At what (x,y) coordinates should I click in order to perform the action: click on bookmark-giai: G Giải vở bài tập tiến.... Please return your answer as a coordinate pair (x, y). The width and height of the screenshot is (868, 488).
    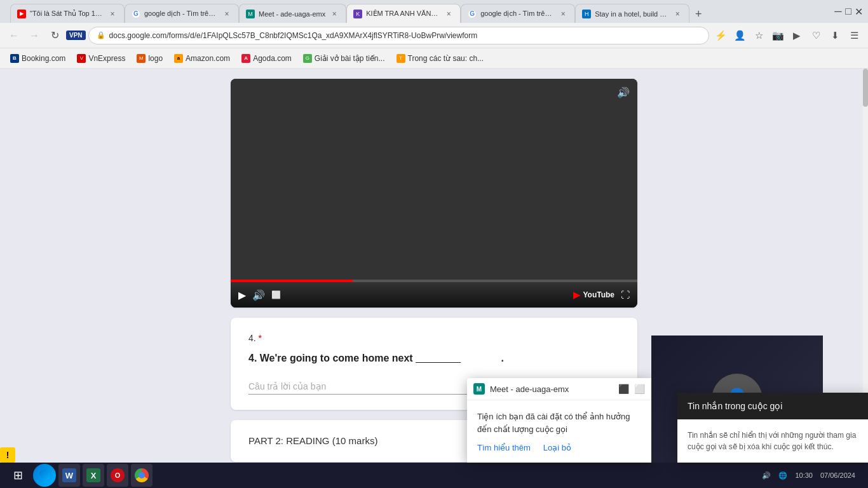
    Looking at the image, I should click on (344, 58).